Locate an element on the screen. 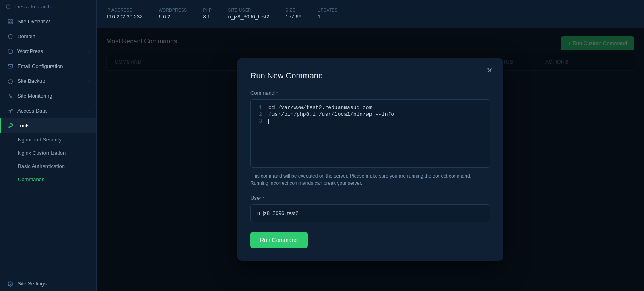 The image size is (644, 291). sidebar-item-tools: Tools is located at coordinates (48, 125).